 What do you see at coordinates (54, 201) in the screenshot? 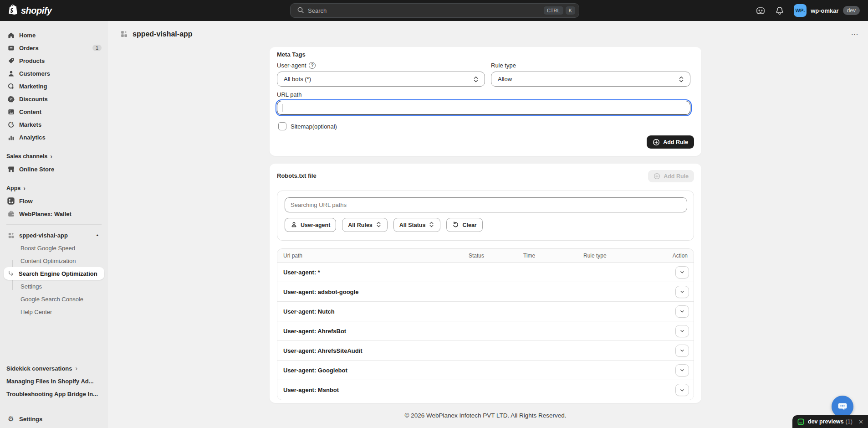
I see `sidebar-item-flow: Flow` at bounding box center [54, 201].